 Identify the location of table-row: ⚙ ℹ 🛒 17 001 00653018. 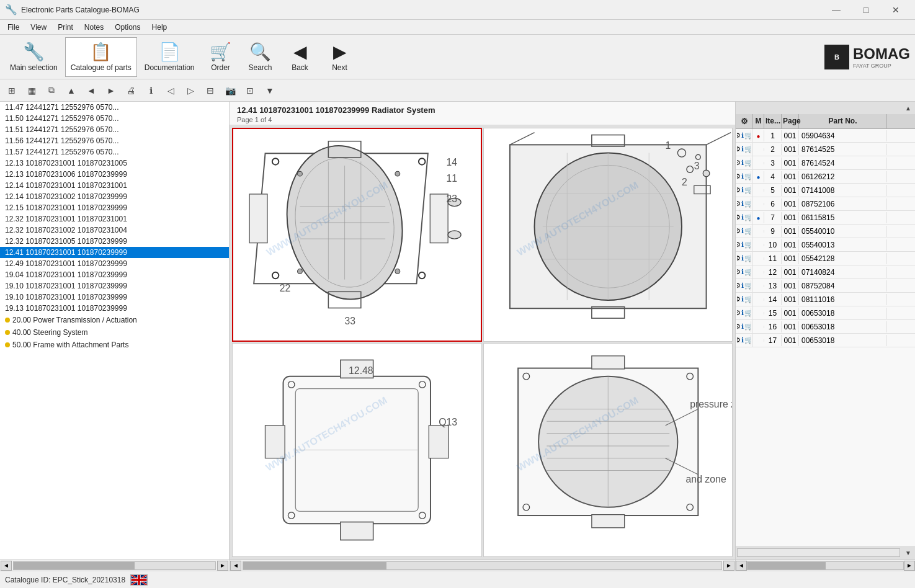
(825, 341).